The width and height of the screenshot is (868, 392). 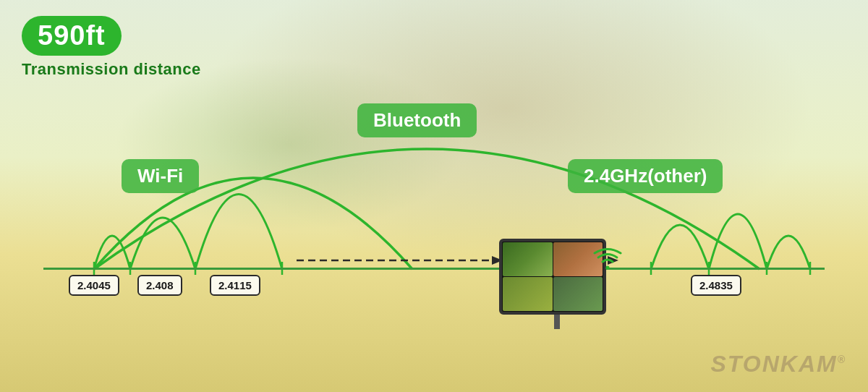 I want to click on freq-2408: 2.408, so click(x=160, y=285).